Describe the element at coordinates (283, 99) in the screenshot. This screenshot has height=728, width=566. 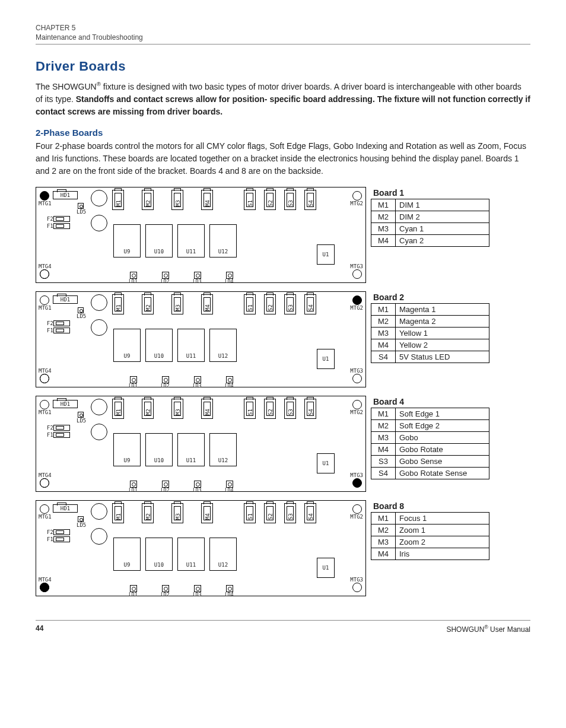
I see `intro-paragraph: The SHOWGUN® fixture is designed with tw…` at that location.